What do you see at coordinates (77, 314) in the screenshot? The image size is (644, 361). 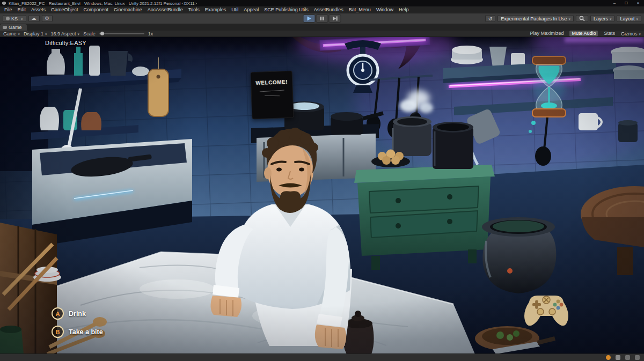 I see `prompt-drink-label: Drink` at bounding box center [77, 314].